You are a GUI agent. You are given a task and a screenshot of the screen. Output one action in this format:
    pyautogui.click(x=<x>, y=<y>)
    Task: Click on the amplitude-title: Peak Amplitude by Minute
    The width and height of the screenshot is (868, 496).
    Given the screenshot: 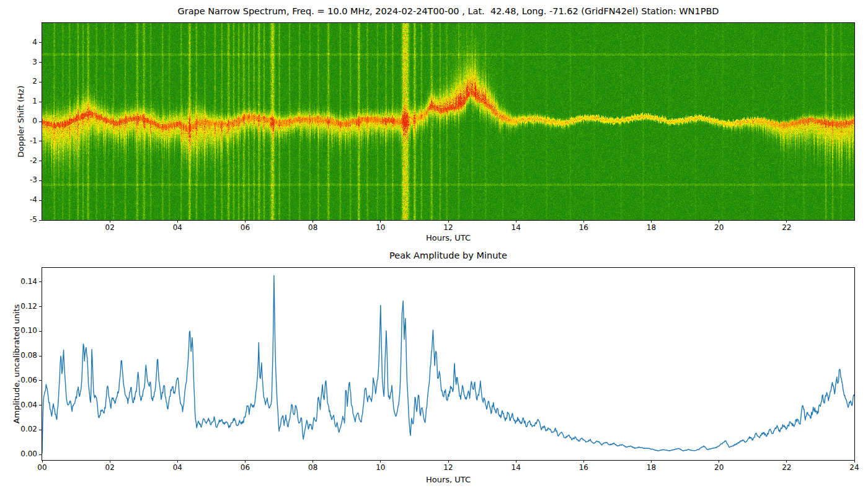 What is the action you would take?
    pyautogui.click(x=448, y=255)
    